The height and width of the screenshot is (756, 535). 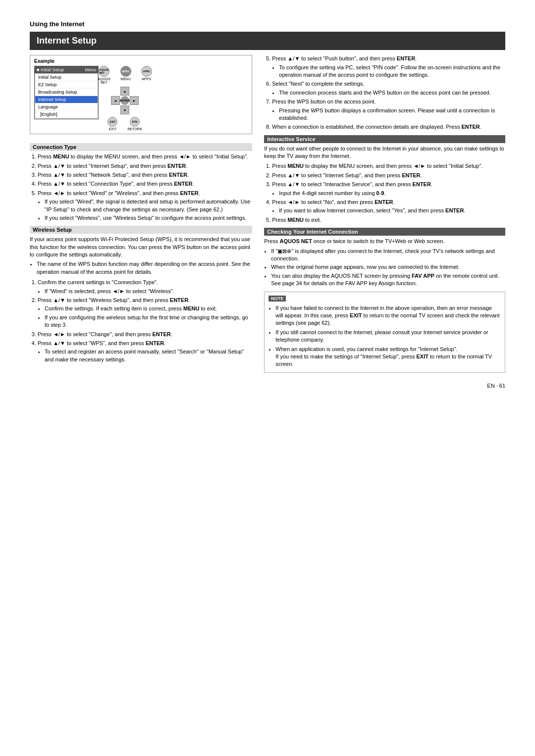 I want to click on ws-bullet-7: Pressing the WPS button displays a confi…, so click(x=392, y=115).